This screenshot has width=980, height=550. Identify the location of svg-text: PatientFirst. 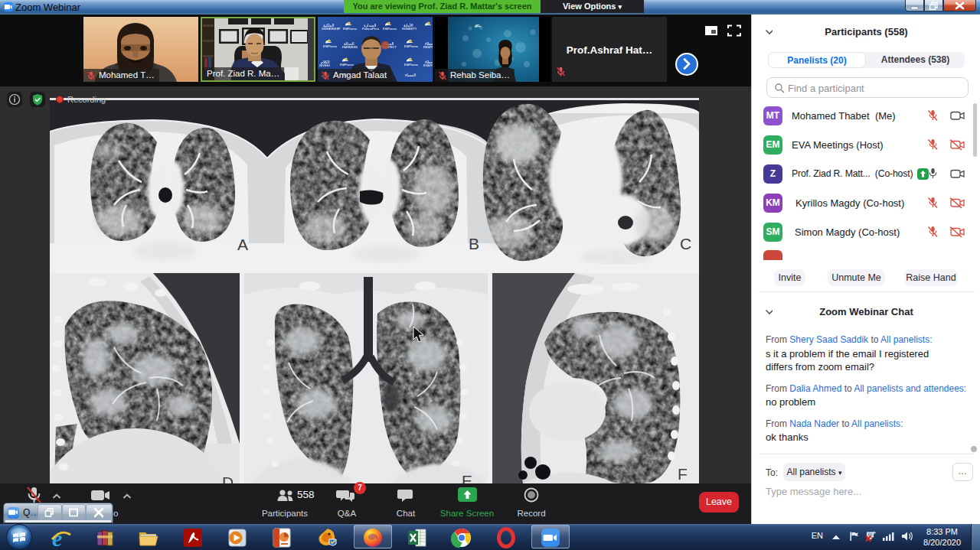
(371, 29).